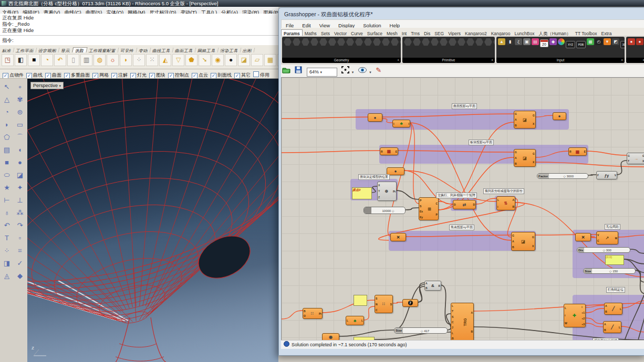 This screenshot has width=644, height=362. What do you see at coordinates (20, 213) in the screenshot?
I see `rhino-side-tool-icon: ⁂` at bounding box center [20, 213].